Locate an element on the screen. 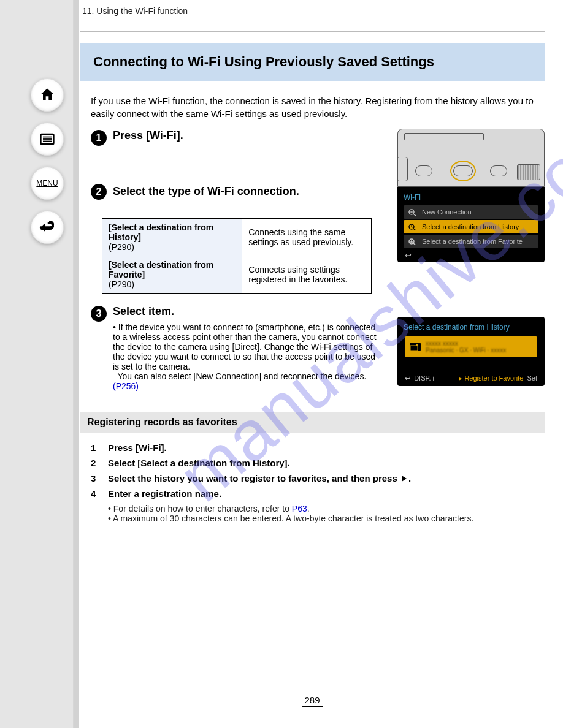 The image size is (563, 728). step-2-text: Select the type of Wi-Fi connection. is located at coordinates (206, 190).